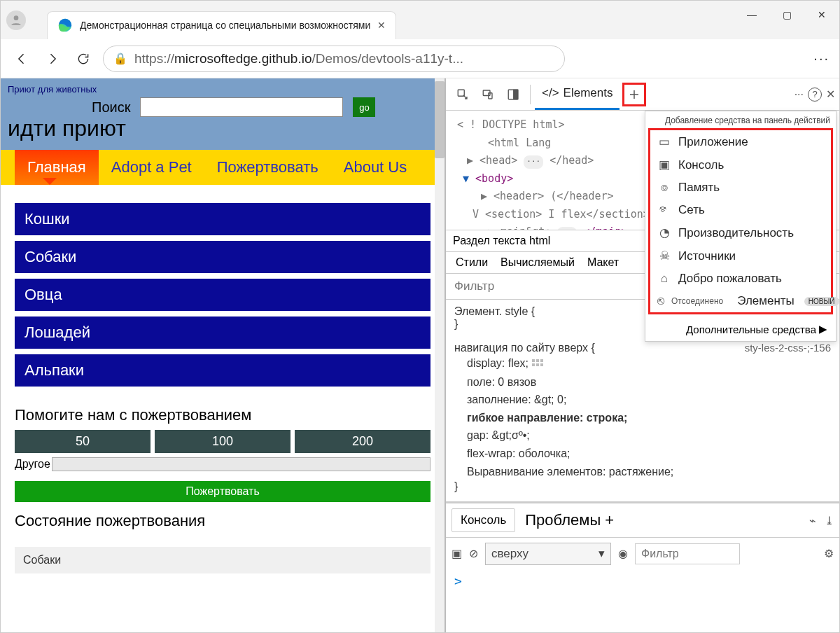  I want to click on donate-amount-button: 50, so click(83, 441).